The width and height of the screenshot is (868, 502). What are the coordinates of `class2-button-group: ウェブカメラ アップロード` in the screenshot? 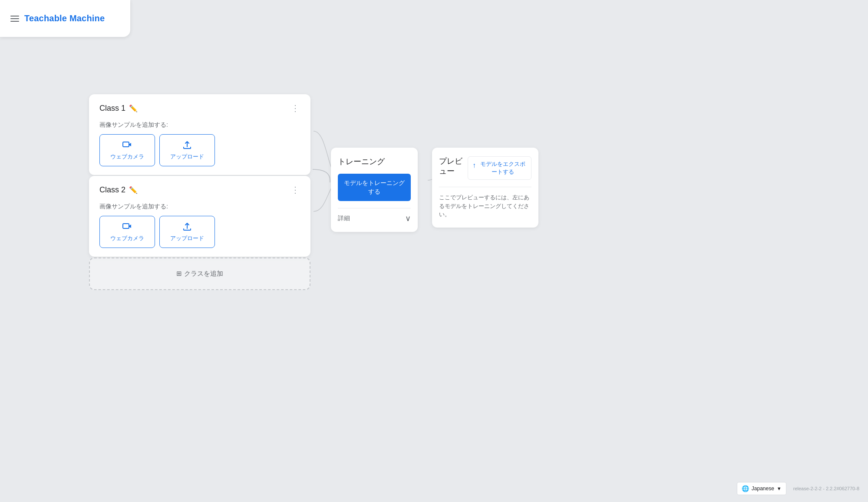 It's located at (200, 232).